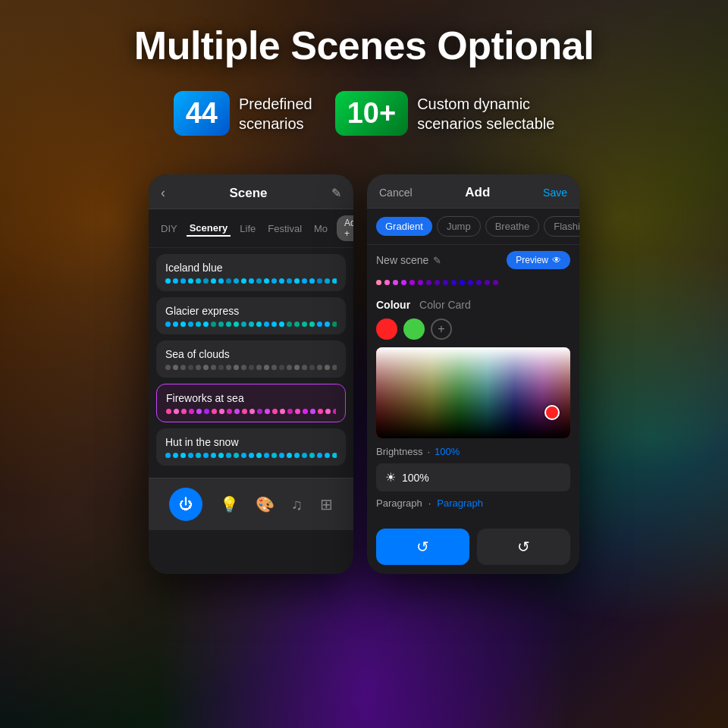 This screenshot has height=728, width=728. What do you see at coordinates (423, 547) in the screenshot?
I see `action-button-active: ↺` at bounding box center [423, 547].